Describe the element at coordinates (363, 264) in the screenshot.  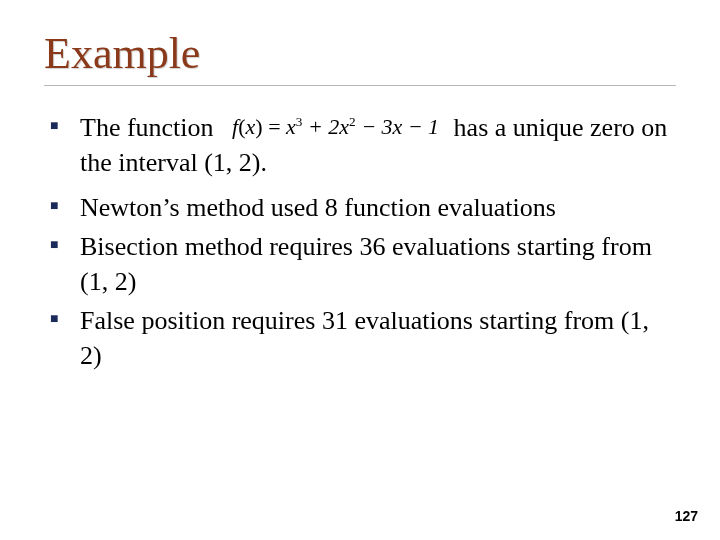
I see `bullet-bisection: Bisection method requires 36 evaluations…` at that location.